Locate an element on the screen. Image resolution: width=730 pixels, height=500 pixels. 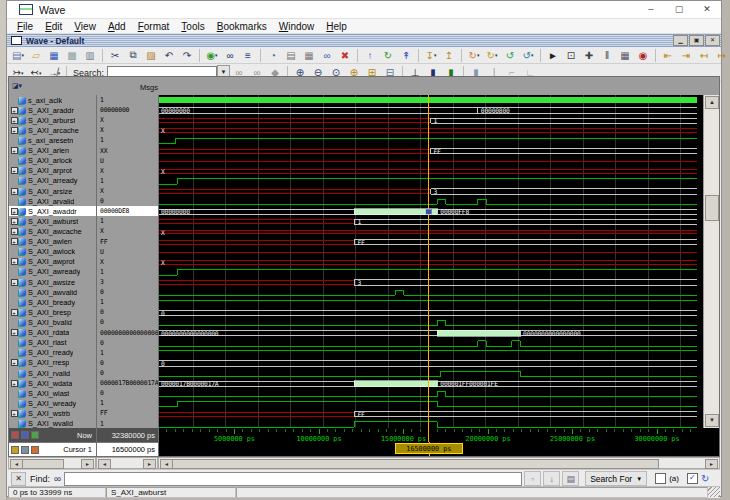
stop-light-icon: ◉ is located at coordinates (643, 55).